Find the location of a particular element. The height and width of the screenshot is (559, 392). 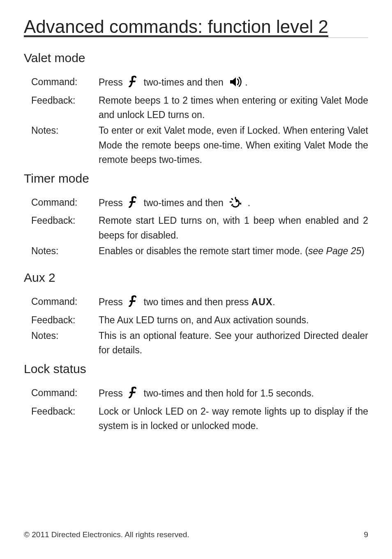

heading-timer-mode: Timer mode is located at coordinates (196, 179).